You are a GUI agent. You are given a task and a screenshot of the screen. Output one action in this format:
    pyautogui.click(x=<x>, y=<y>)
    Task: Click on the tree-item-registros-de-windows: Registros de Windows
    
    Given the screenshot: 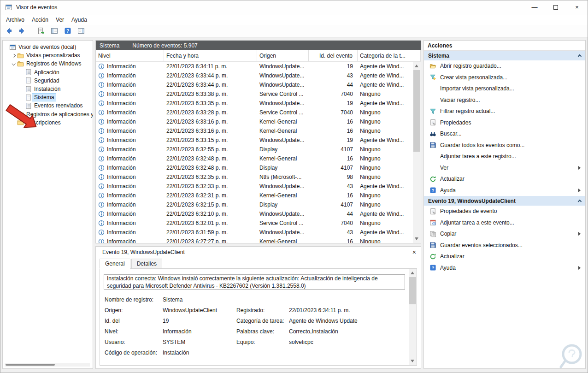 What is the action you would take?
    pyautogui.click(x=48, y=64)
    